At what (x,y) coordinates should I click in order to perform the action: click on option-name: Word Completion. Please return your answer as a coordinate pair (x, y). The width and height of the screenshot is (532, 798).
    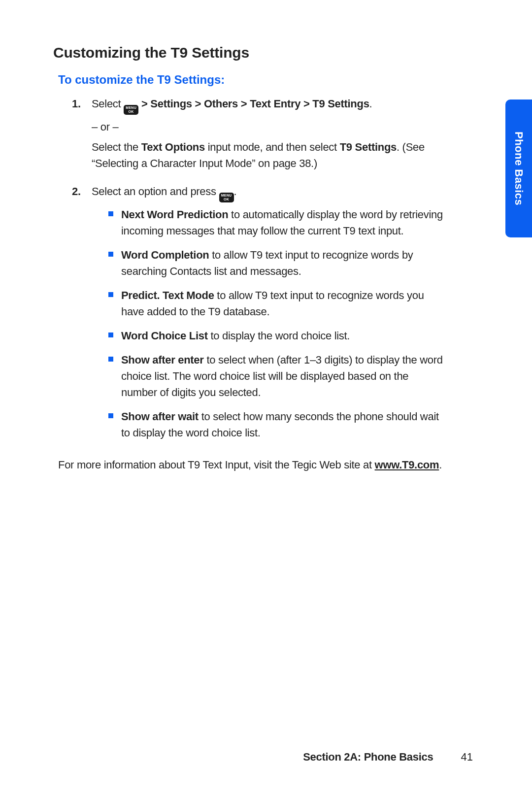
    Looking at the image, I should click on (165, 255).